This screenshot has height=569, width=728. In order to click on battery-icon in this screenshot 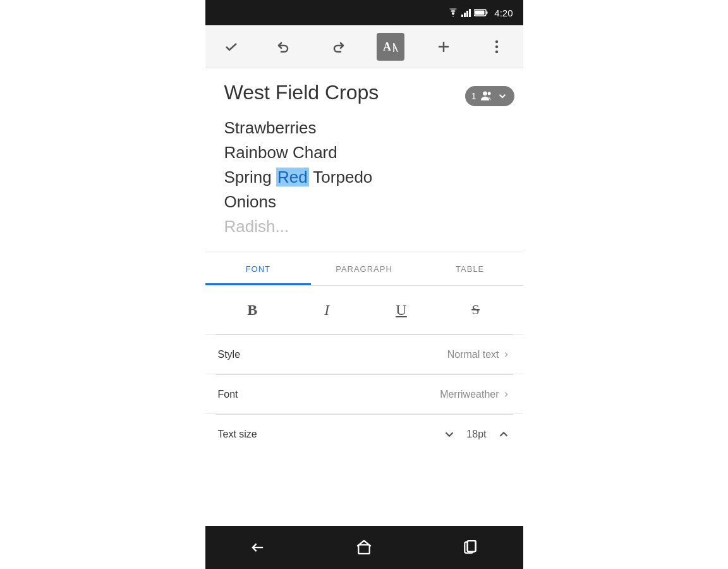, I will do `click(481, 13)`.